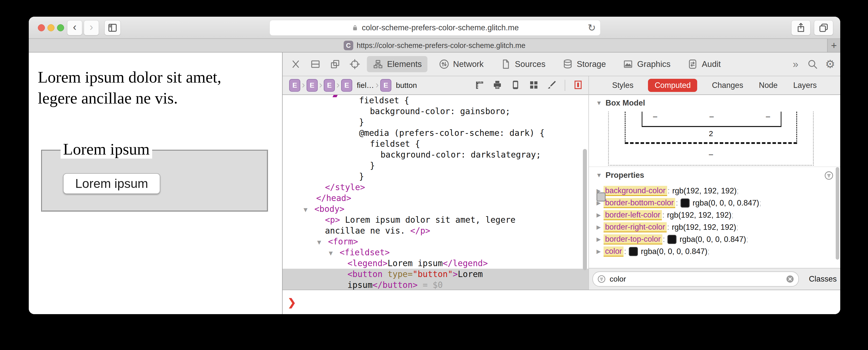 The image size is (868, 350). I want to click on property-name: border-bottom-color, so click(640, 203).